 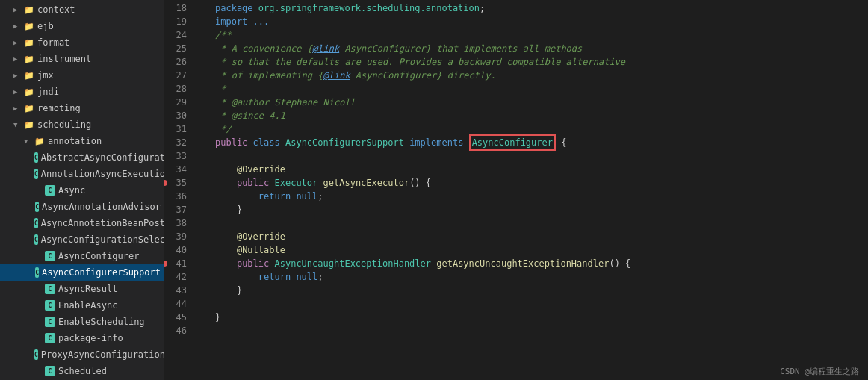 I want to click on tree-item-label: package-info, so click(x=91, y=338).